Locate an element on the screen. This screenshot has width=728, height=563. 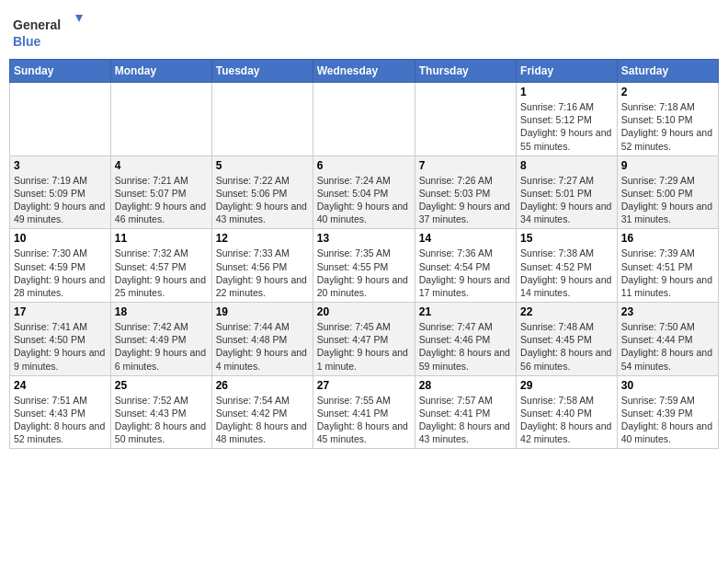
day-number: 6 is located at coordinates (364, 166).